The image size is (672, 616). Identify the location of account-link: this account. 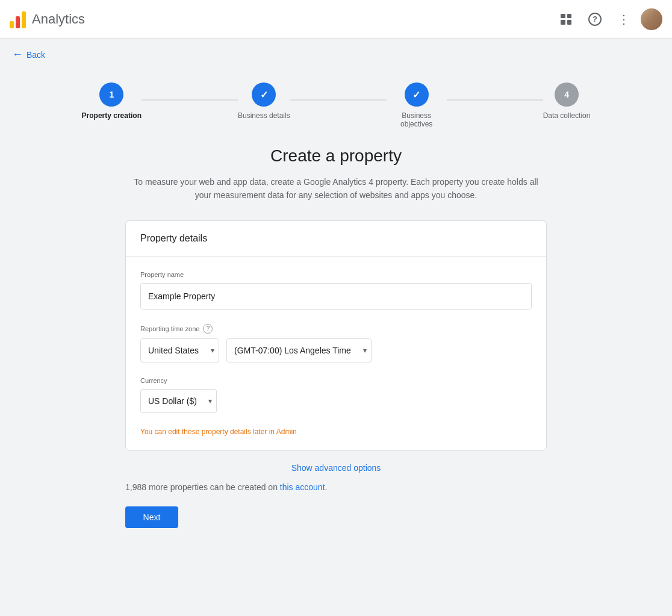
(302, 487).